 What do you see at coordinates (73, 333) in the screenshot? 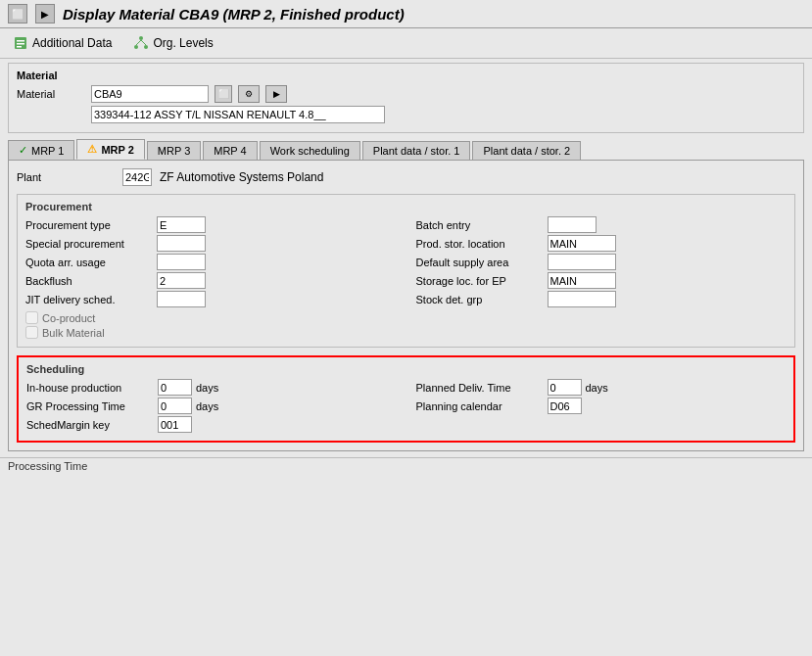
I see `bulk-material-label: Bulk Material` at bounding box center [73, 333].